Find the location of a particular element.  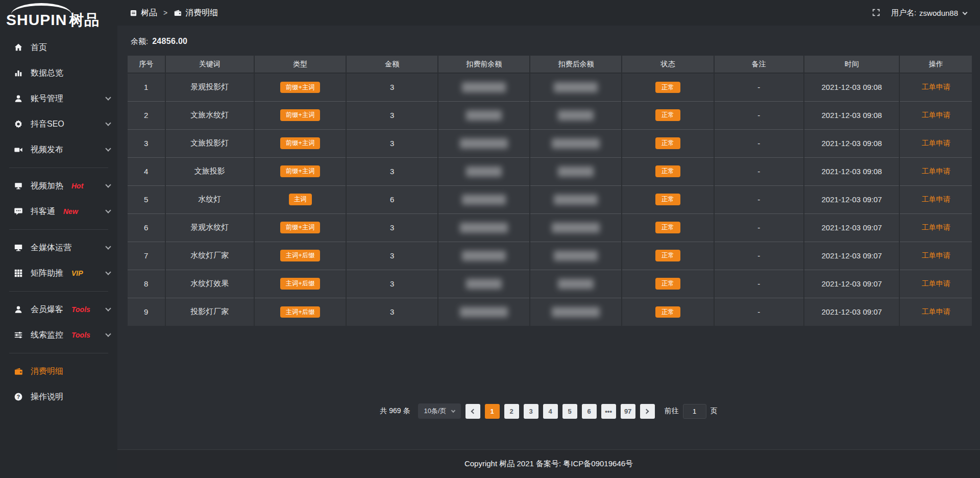

copyright-text: Copyright 树品 2021 备案号: 粤ICP备09019646号 is located at coordinates (549, 464).